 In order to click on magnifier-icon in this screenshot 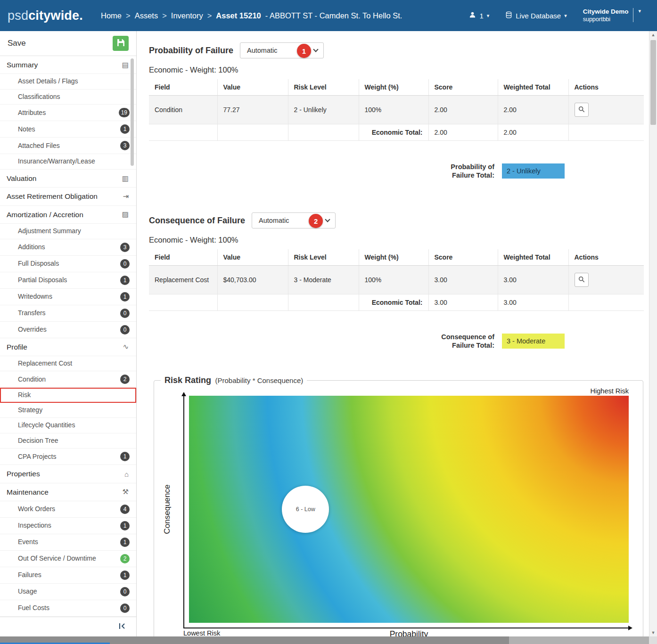, I will do `click(582, 280)`.